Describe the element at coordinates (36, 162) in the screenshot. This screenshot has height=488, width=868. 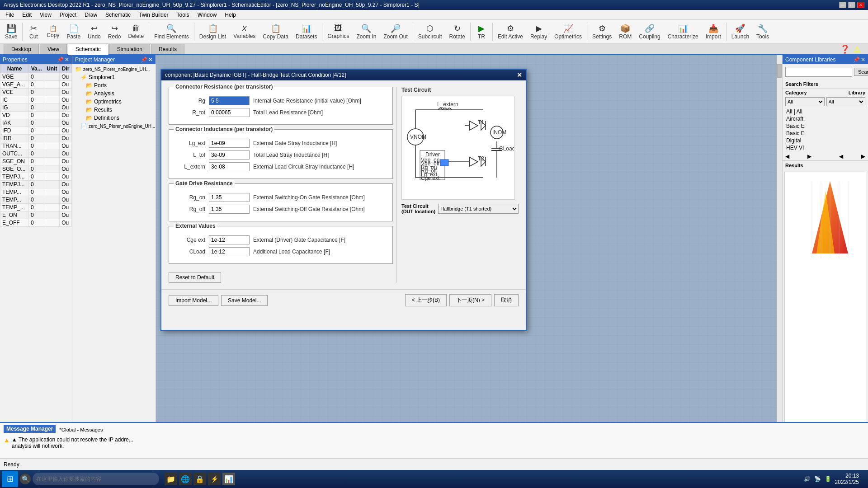
I see `table-row: SGE_ON0Ou` at that location.